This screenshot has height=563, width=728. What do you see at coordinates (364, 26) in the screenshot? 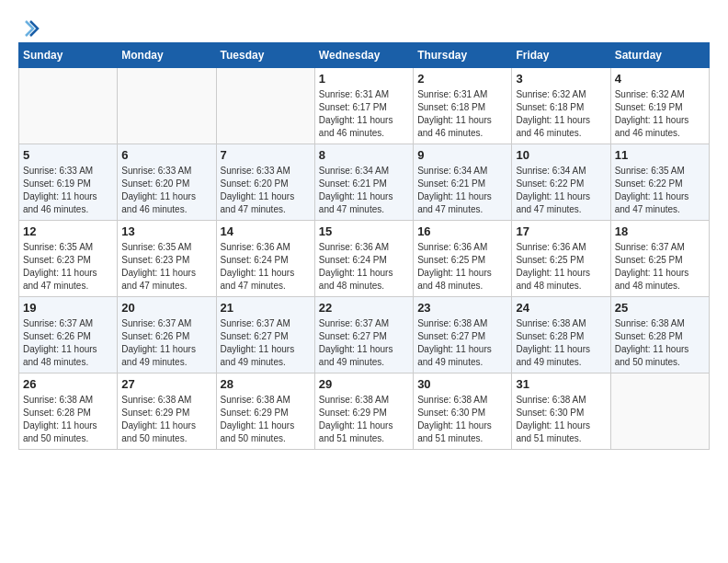
I see `page-header` at bounding box center [364, 26].